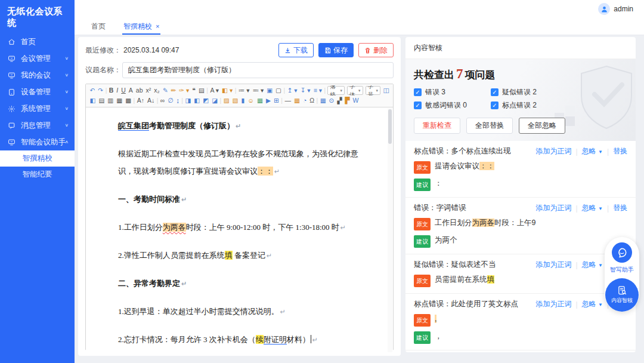  I want to click on tab-close-icon: ×, so click(157, 26).